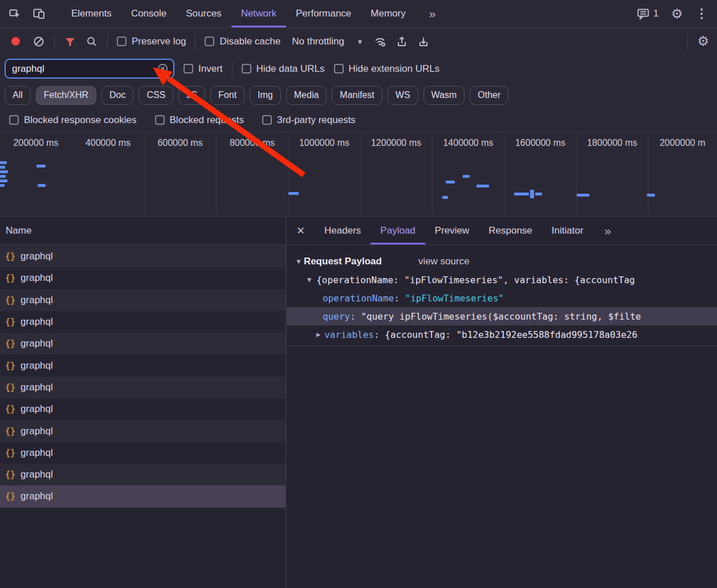 This screenshot has width=717, height=588. Describe the element at coordinates (502, 334) in the screenshot. I see `payload-entry-variables: ▶variables: {accountTag: "b12e3b2192ee55…` at that location.